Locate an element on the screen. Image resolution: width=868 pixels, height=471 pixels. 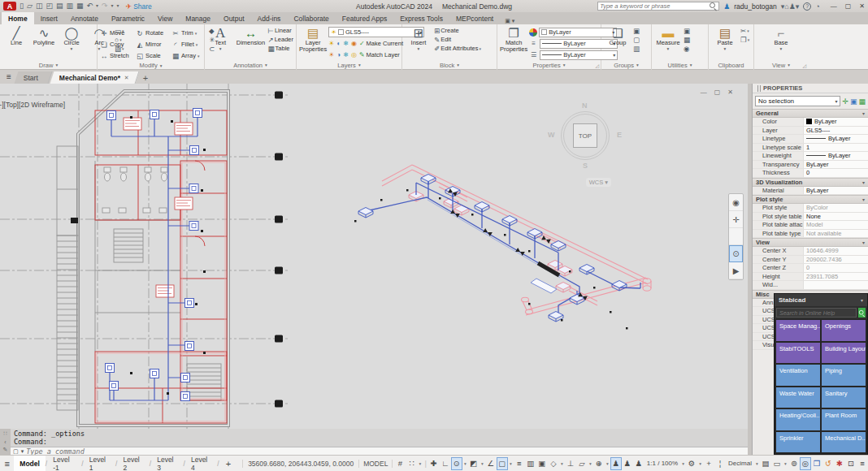
viewcube-east: E is located at coordinates (619, 135).